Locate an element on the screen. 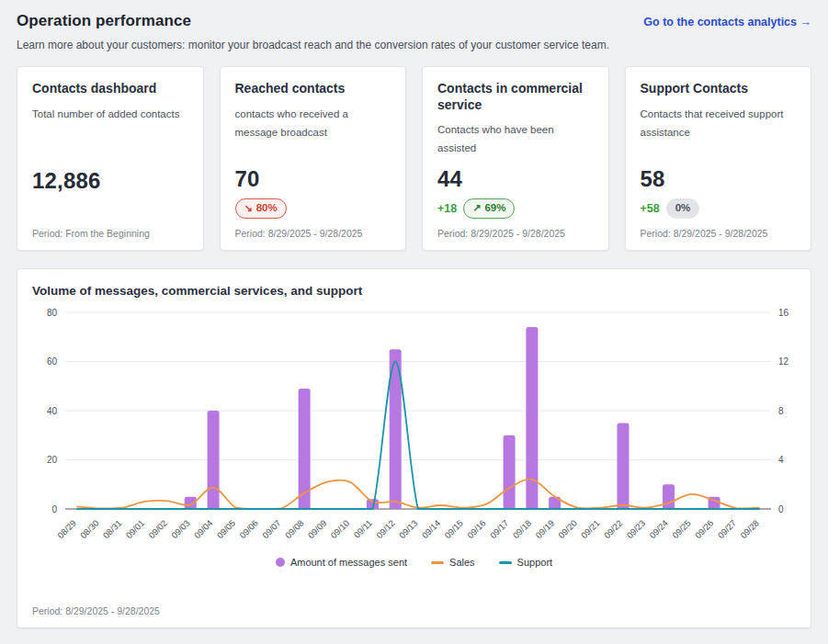 Image resolution: width=828 pixels, height=644 pixels. trend-value: 69% is located at coordinates (494, 208).